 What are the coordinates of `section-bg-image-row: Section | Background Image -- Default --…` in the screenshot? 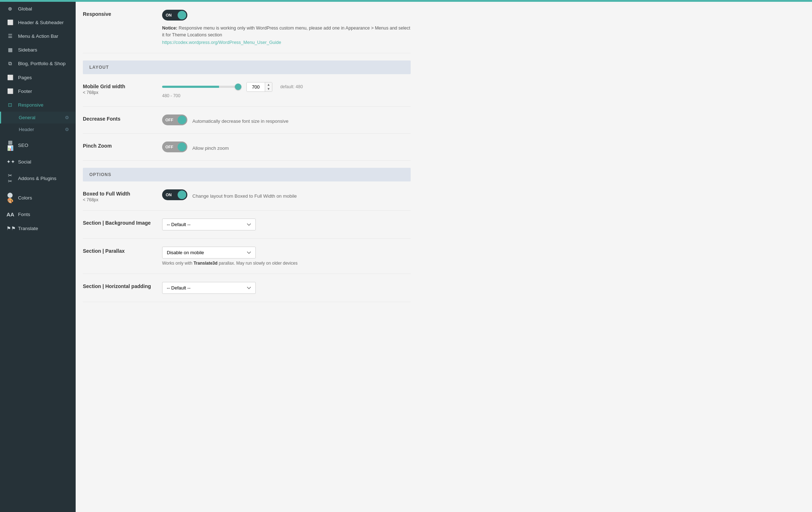 It's located at (247, 225).